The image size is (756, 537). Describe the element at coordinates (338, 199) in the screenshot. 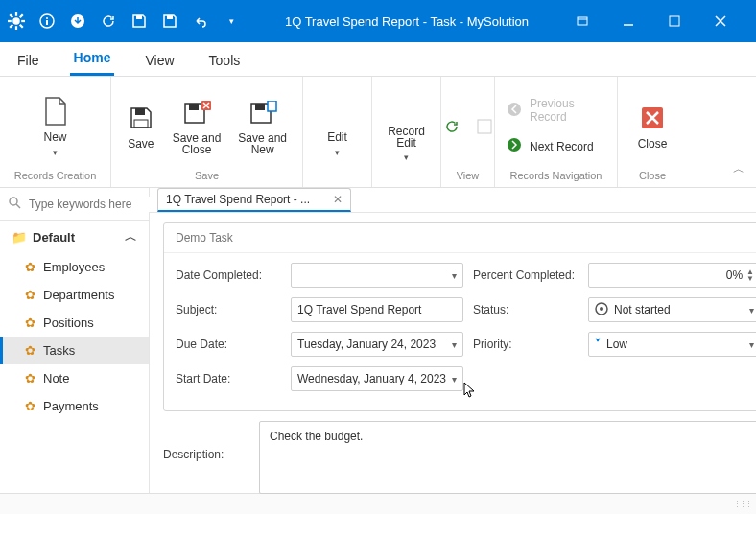

I see `tab-close-icon: ✕` at that location.